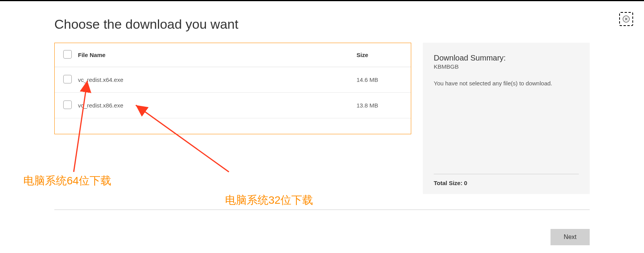 The image size is (644, 253). What do you see at coordinates (233, 106) in the screenshot?
I see `table-row: vc_redist.x86.exe 13.8 MB` at bounding box center [233, 106].